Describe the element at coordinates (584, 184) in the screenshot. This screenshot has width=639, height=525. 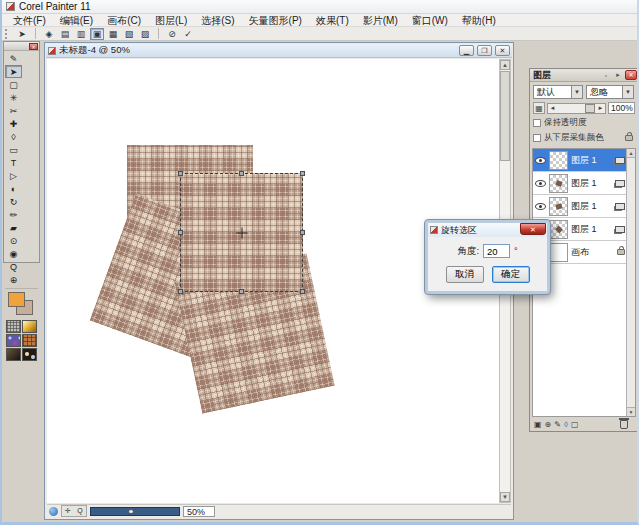
I see `layer-row-2: 图层 1` at that location.